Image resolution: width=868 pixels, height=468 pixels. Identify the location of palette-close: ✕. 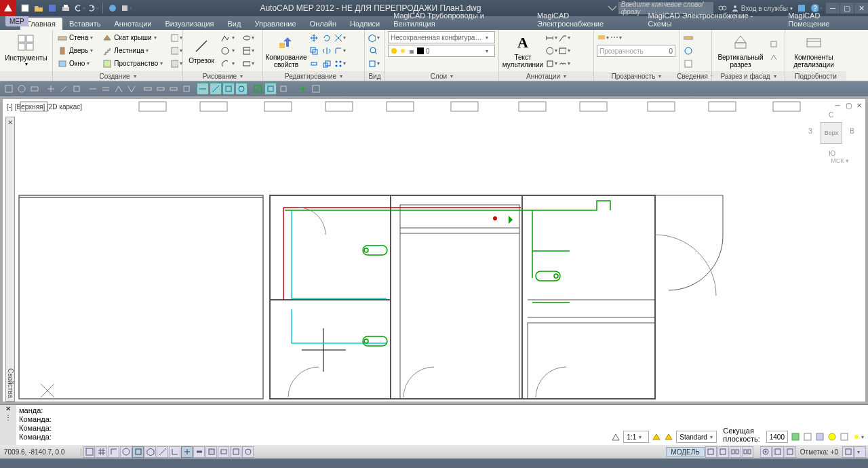
(11, 122).